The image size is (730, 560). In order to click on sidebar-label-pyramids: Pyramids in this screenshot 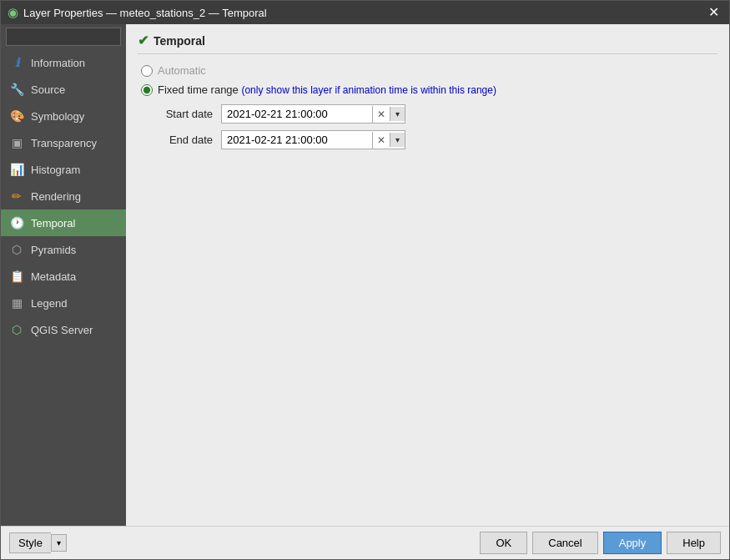, I will do `click(53, 250)`.